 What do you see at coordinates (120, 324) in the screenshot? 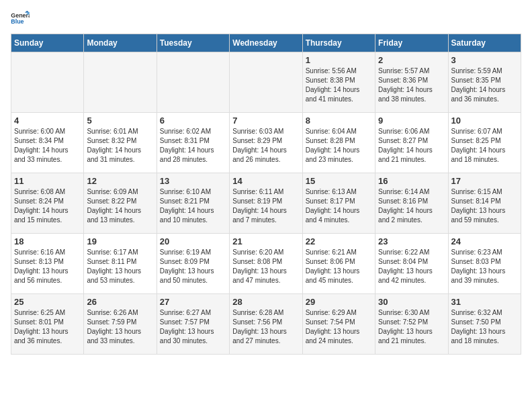
I see `calendar-cell: 26Sunrise: 6:26 AM Sunset: 7:59 PM Dayli…` at bounding box center [120, 324].